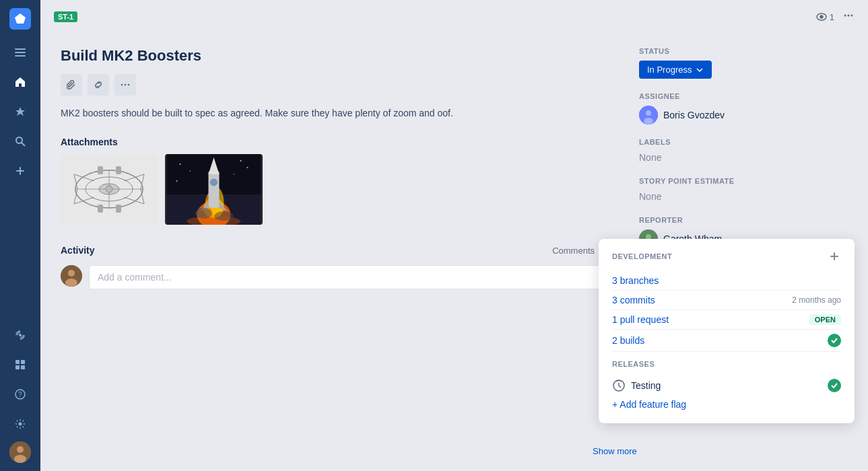 This screenshot has height=471, width=868. Describe the element at coordinates (727, 386) in the screenshot. I see `release-name: Testing` at that location.